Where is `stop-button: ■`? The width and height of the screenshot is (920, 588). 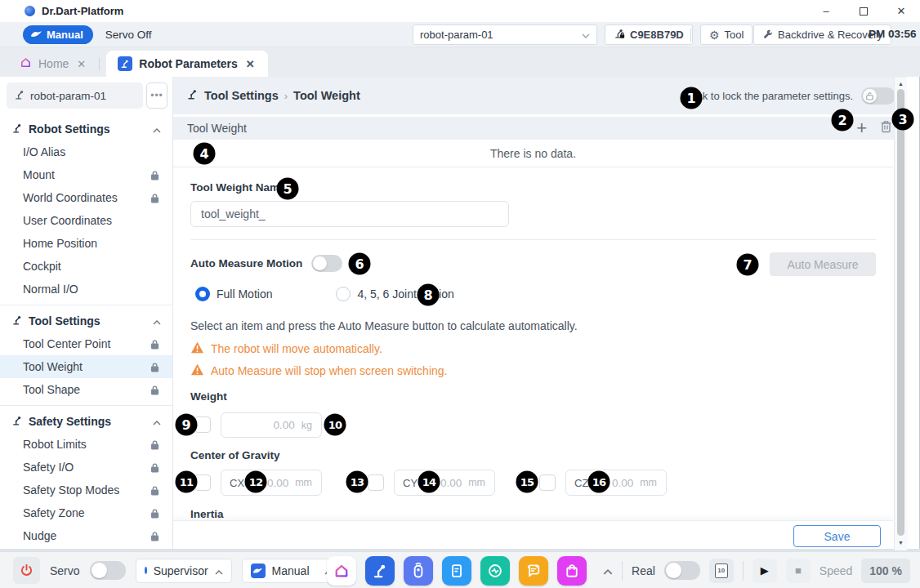 stop-button: ■ is located at coordinates (798, 571).